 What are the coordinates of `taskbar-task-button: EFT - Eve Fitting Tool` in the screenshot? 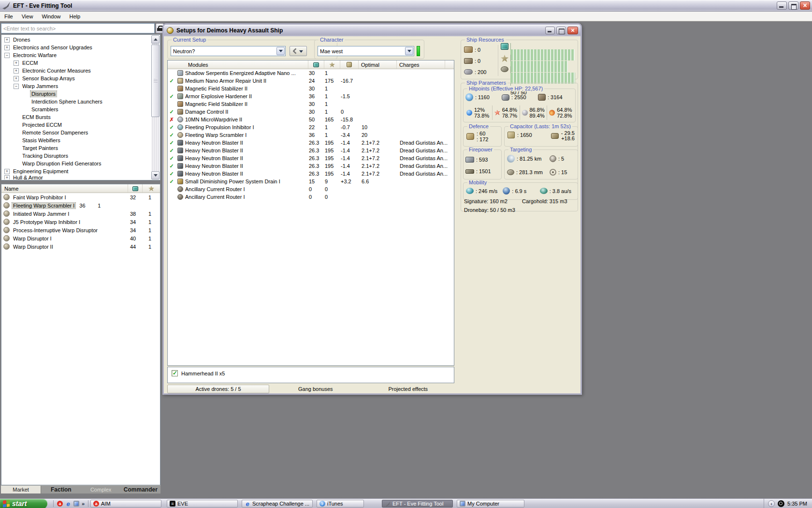 It's located at (418, 504).